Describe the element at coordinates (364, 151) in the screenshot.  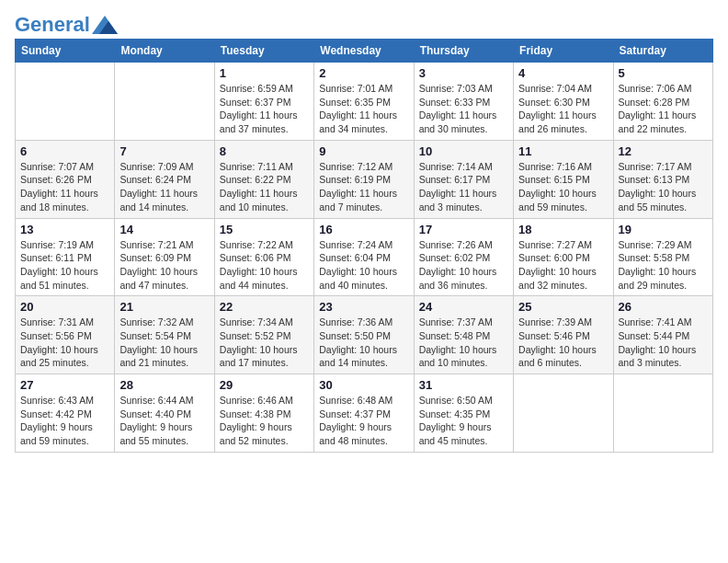
I see `day-number: 9` at that location.